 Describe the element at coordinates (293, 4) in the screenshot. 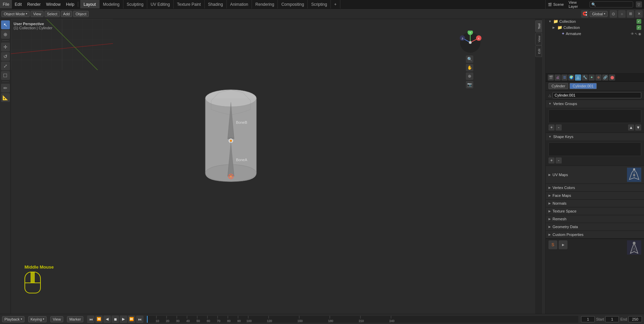

I see `tab-compositing: Compositing` at that location.